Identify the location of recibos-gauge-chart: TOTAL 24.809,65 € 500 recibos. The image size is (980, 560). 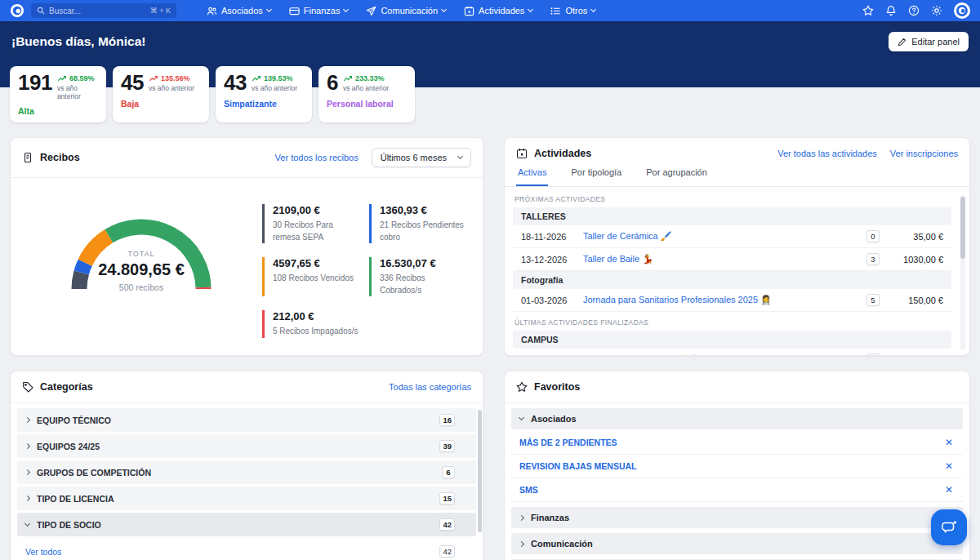
(141, 260).